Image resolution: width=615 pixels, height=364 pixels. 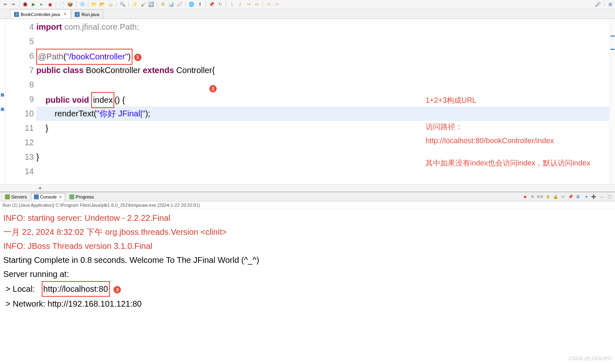 What do you see at coordinates (21, 102) in the screenshot?
I see `line-gutter: 456 789 101112 1314` at bounding box center [21, 102].